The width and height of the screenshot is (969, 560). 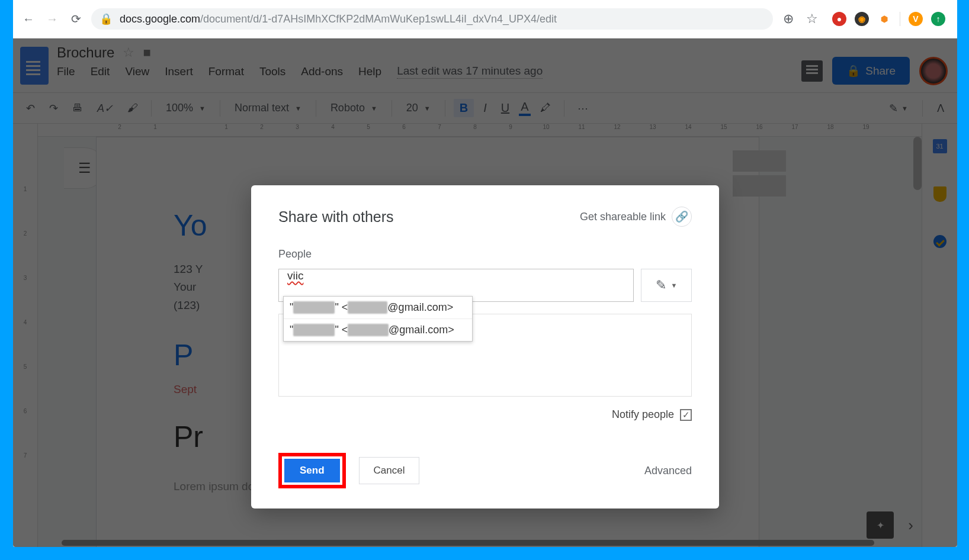 I want to click on link-icon: 🔗, so click(x=682, y=217).